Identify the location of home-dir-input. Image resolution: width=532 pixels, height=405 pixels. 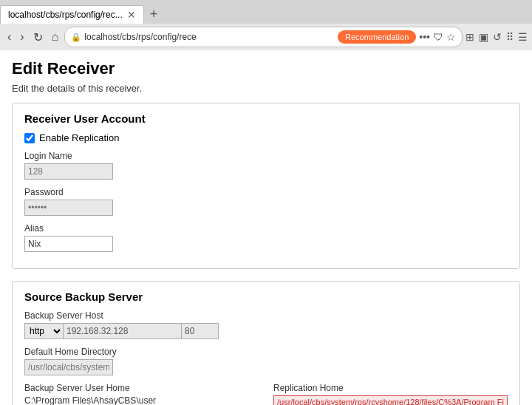
(69, 367).